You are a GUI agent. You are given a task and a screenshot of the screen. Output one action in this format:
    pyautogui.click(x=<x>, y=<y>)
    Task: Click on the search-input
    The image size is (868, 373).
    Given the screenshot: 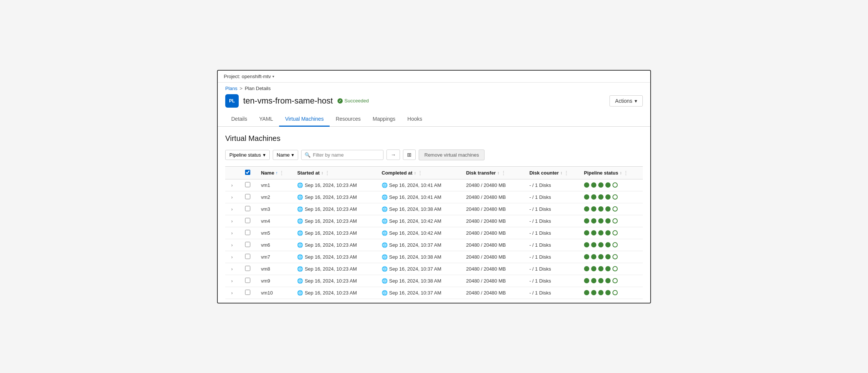 What is the action you would take?
    pyautogui.click(x=346, y=155)
    